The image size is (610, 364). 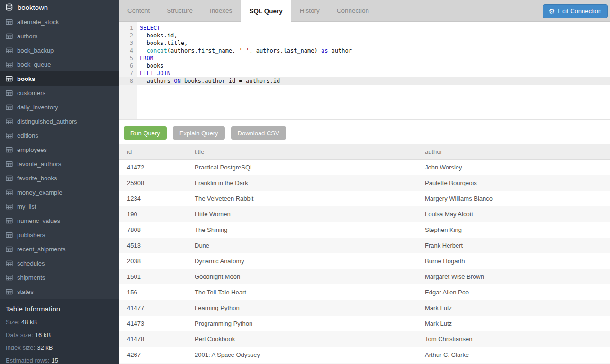 What do you see at coordinates (302, 355) in the screenshot?
I see `cell-title: 2001: A Space Odyssey` at bounding box center [302, 355].